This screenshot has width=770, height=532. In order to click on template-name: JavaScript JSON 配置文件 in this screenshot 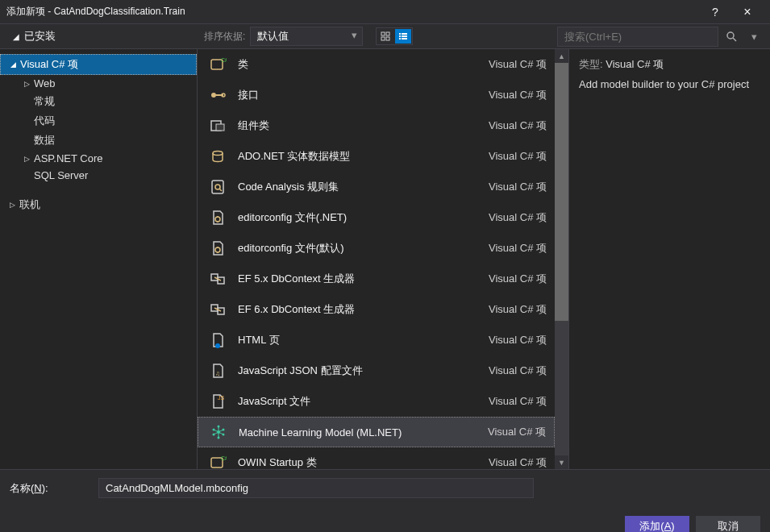, I will do `click(363, 371)`.